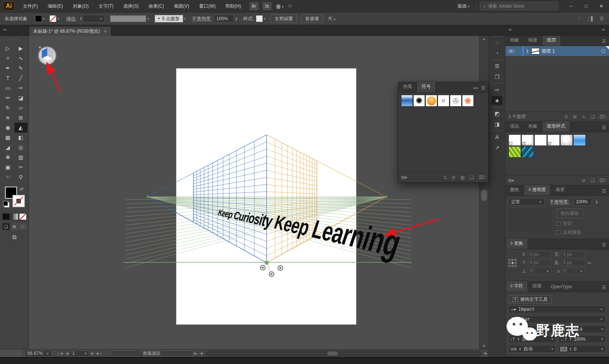 The width and height of the screenshot is (609, 364). I want to click on layers-tab-2: 图层, so click(551, 40).